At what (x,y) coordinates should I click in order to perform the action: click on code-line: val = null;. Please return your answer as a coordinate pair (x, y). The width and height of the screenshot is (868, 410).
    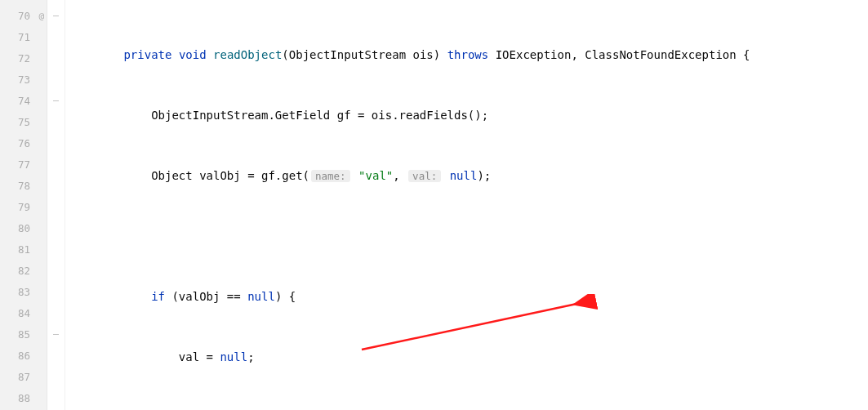
    Looking at the image, I should click on (469, 357).